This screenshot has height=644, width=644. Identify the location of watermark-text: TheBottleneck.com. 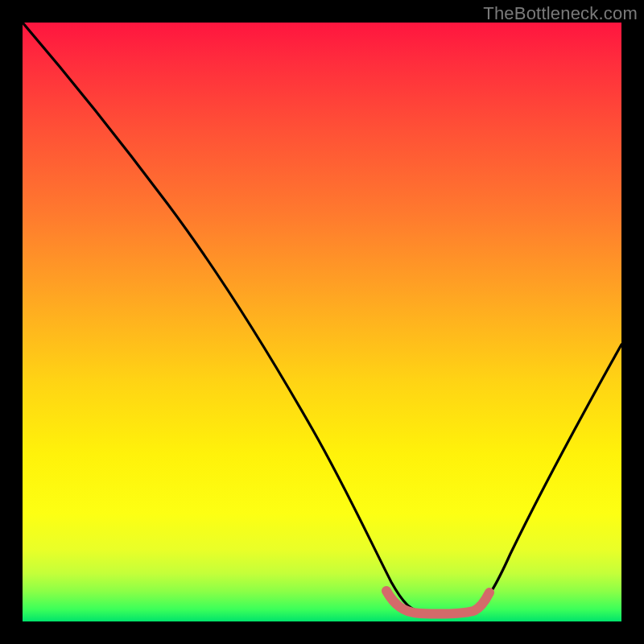
(560, 14).